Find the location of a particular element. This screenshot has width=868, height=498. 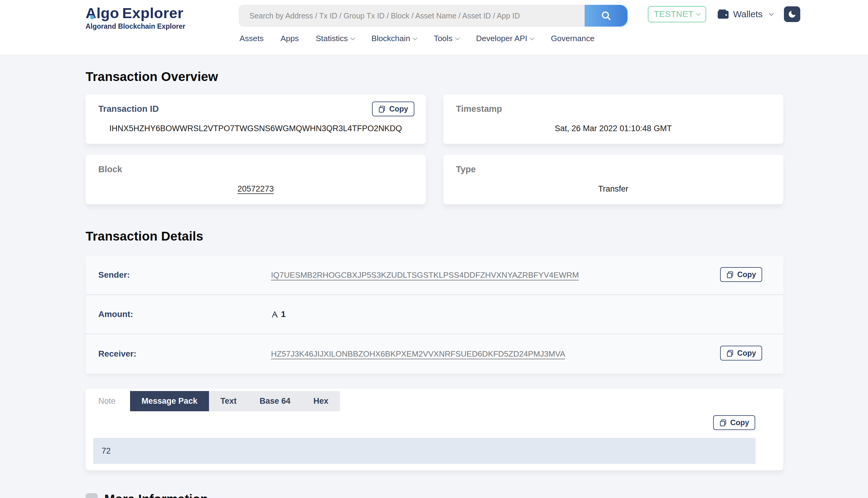

receiver-label: Receiver: is located at coordinates (117, 354).